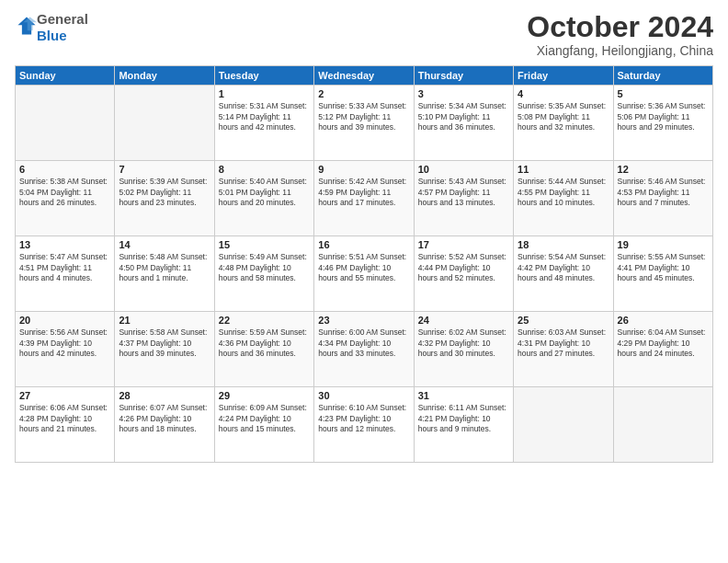 The height and width of the screenshot is (563, 728). I want to click on calendar-cell: 2Sunrise: 5:33 AM Sunset: 5:12 PM Daylig…, so click(364, 123).